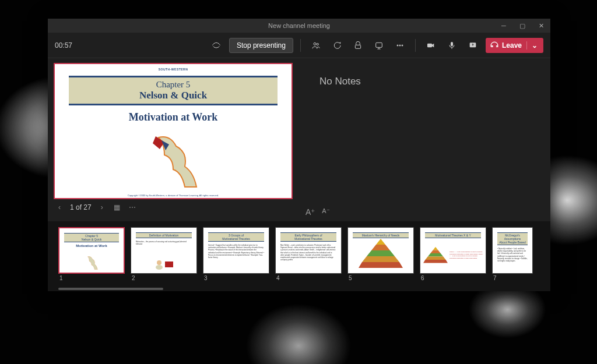 Image resolution: width=597 pixels, height=364 pixels. What do you see at coordinates (236, 257) in the screenshot?
I see `thumbnail-item: 3 Groups of Motivational Theories Intern…` at bounding box center [236, 257].